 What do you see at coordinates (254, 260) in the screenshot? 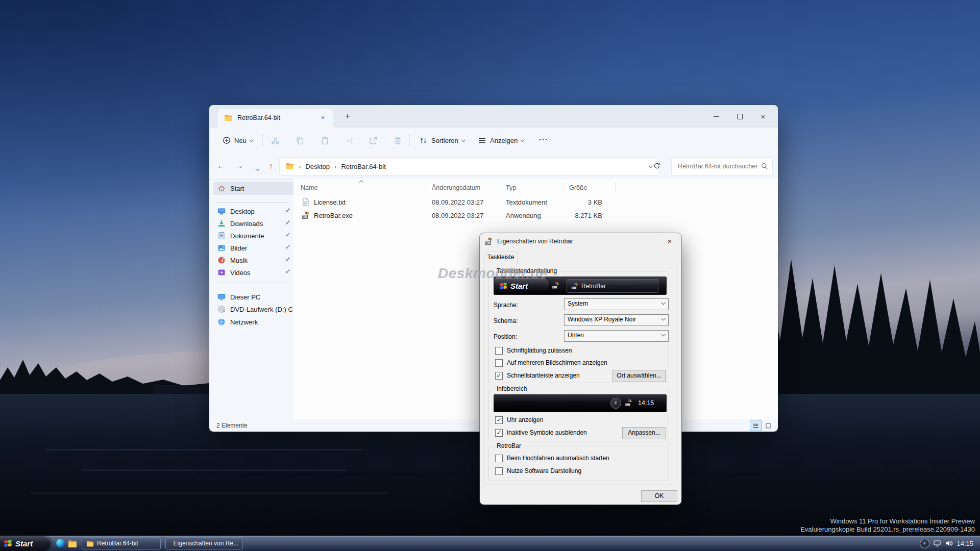
I see `sidebar-item-musik: Musik` at bounding box center [254, 260].